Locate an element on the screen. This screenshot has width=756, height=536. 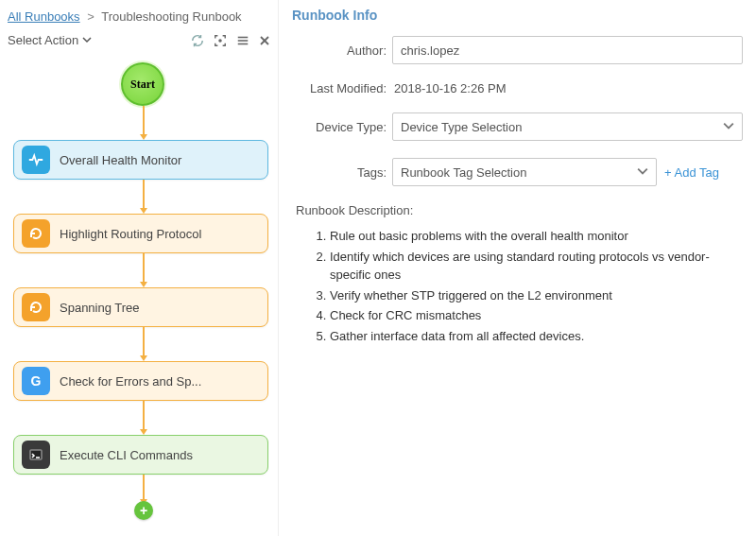
device-type-select: Device Type Selection is located at coordinates (567, 127).